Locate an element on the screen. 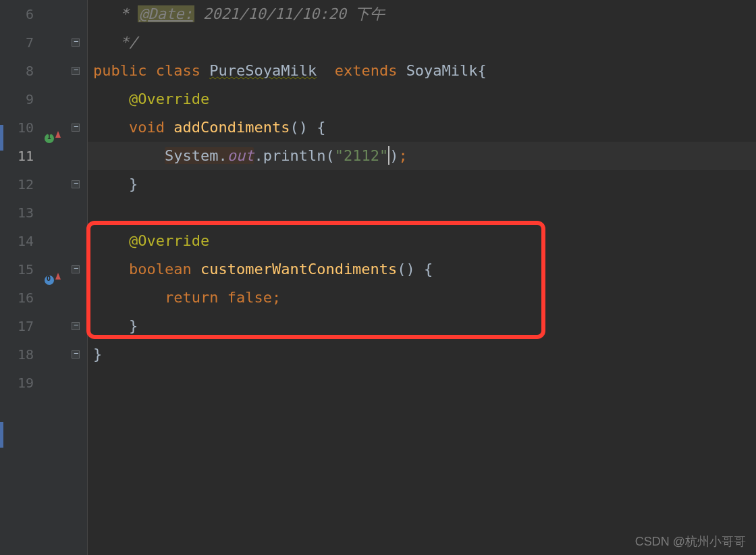  method-call: println is located at coordinates (294, 155).